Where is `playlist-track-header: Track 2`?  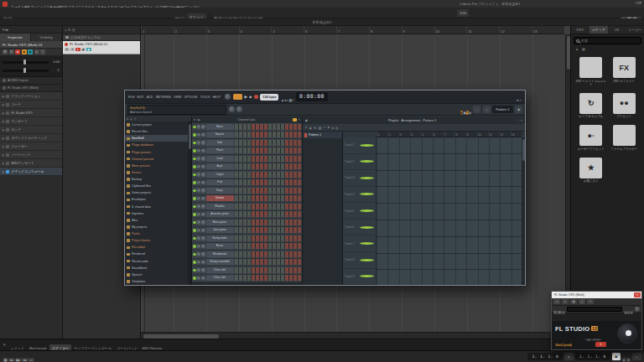 playlist-track-header: Track 2 is located at coordinates (359, 163).